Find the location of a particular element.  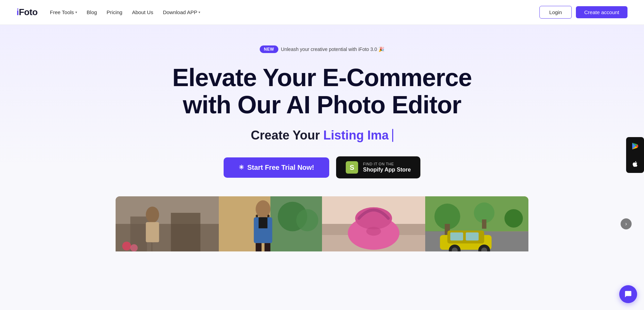

strip-item-woman is located at coordinates (270, 224).